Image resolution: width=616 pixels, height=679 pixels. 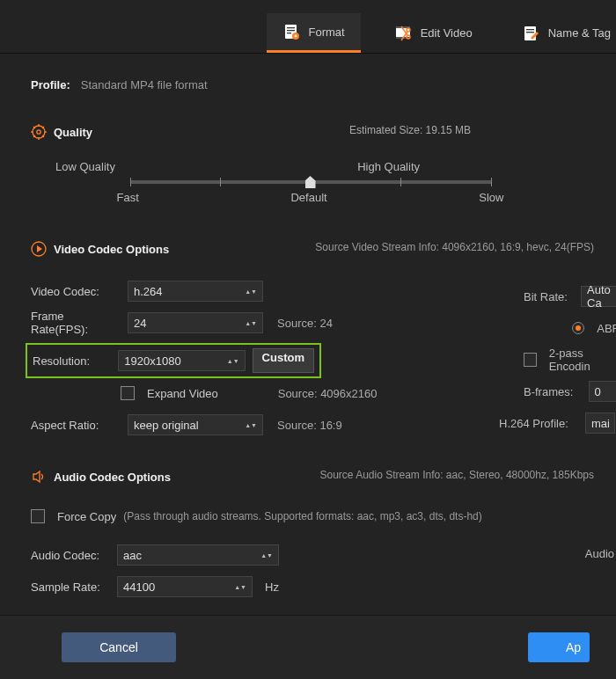 I want to click on default-label: Default, so click(x=308, y=197).